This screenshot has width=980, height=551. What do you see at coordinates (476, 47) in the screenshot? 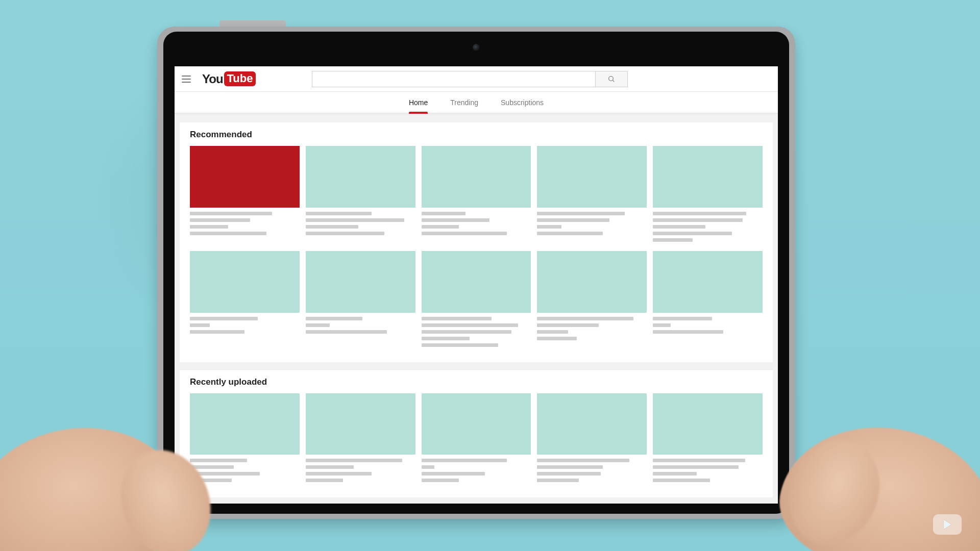
I see `tablet-camera` at bounding box center [476, 47].